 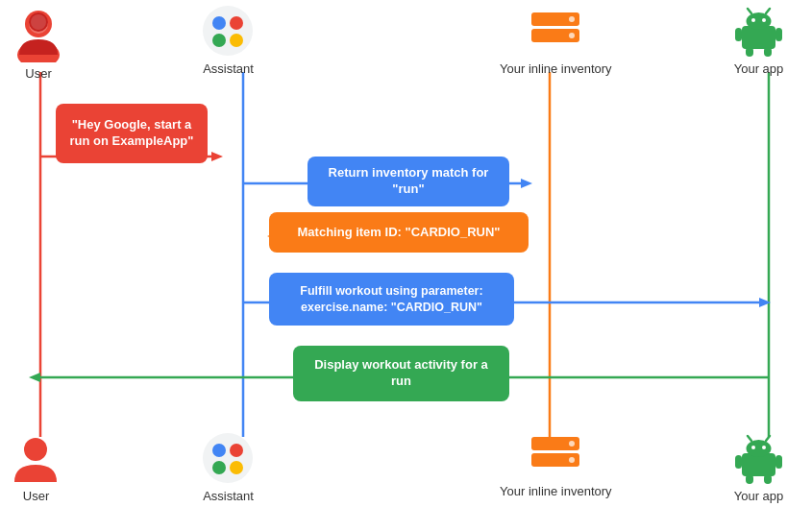 I want to click on actor-user-top: User, so click(x=38, y=42).